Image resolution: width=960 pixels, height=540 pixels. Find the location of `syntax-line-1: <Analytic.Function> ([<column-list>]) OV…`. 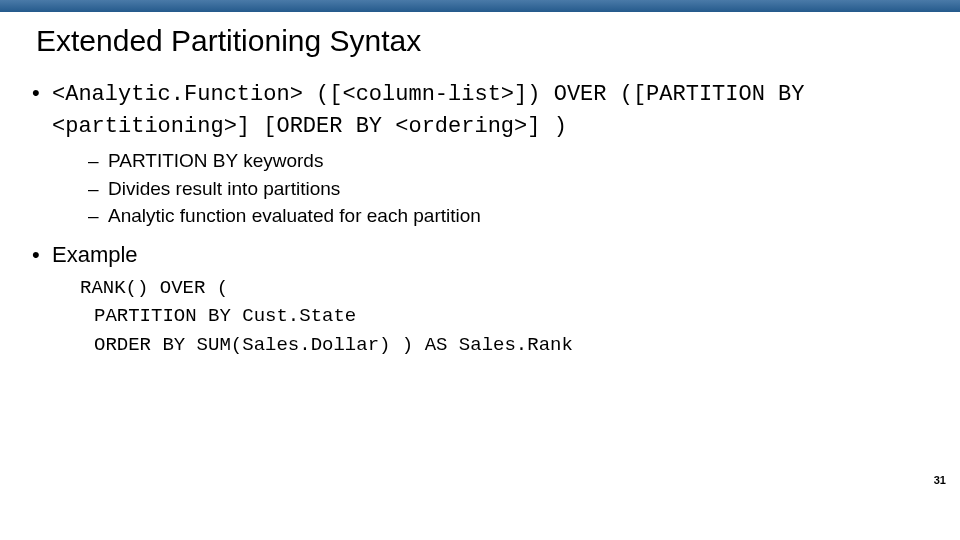

syntax-line-1: <Analytic.Function> ([<column-list>]) OV… is located at coordinates (428, 94).